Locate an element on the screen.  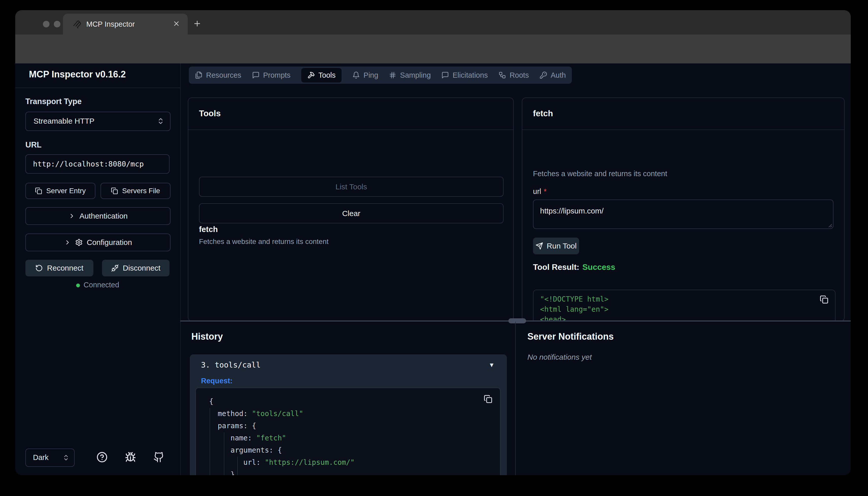
tool-detail-title: fetch is located at coordinates (543, 113).